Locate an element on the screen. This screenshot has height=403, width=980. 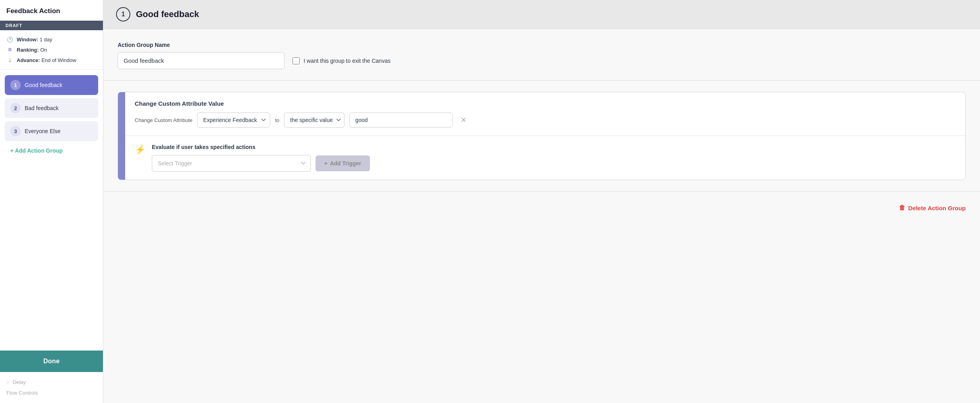
add-trigger-icon: + is located at coordinates (326, 163).